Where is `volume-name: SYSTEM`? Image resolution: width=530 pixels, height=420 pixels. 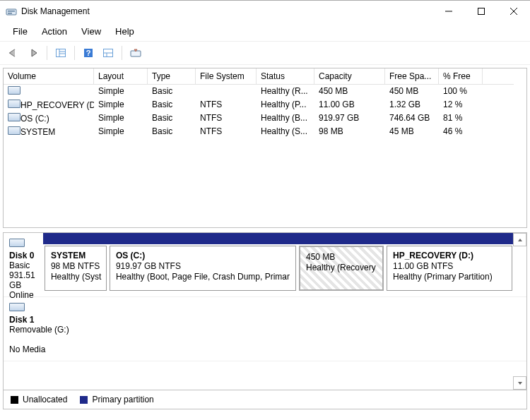
volume-name: SYSTEM is located at coordinates (38, 132).